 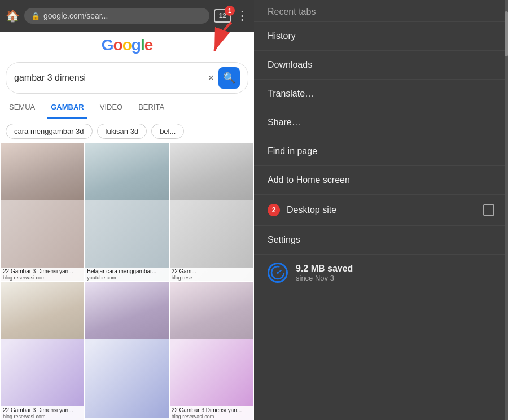 I want to click on clear-search-icon: ×, so click(x=211, y=78).